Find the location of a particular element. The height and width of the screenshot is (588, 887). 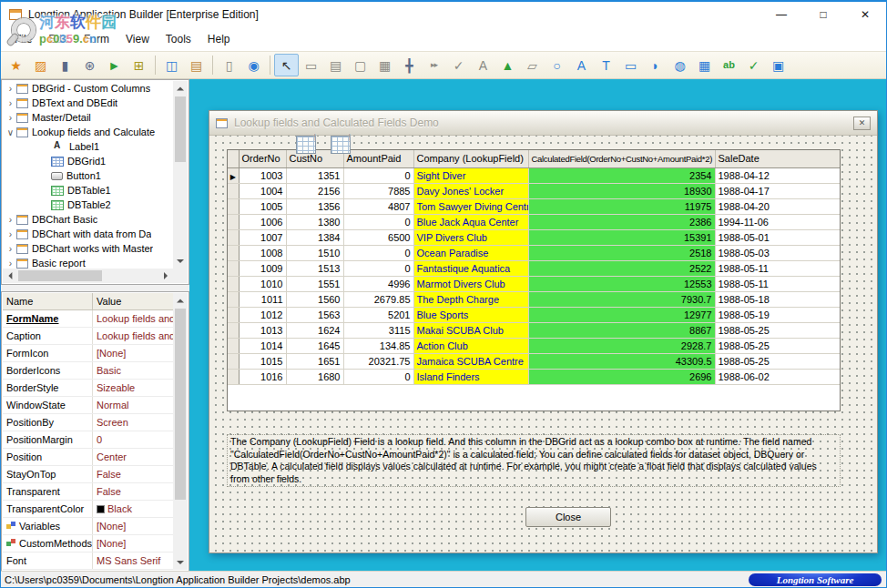

minimize-button: — is located at coordinates (781, 15).